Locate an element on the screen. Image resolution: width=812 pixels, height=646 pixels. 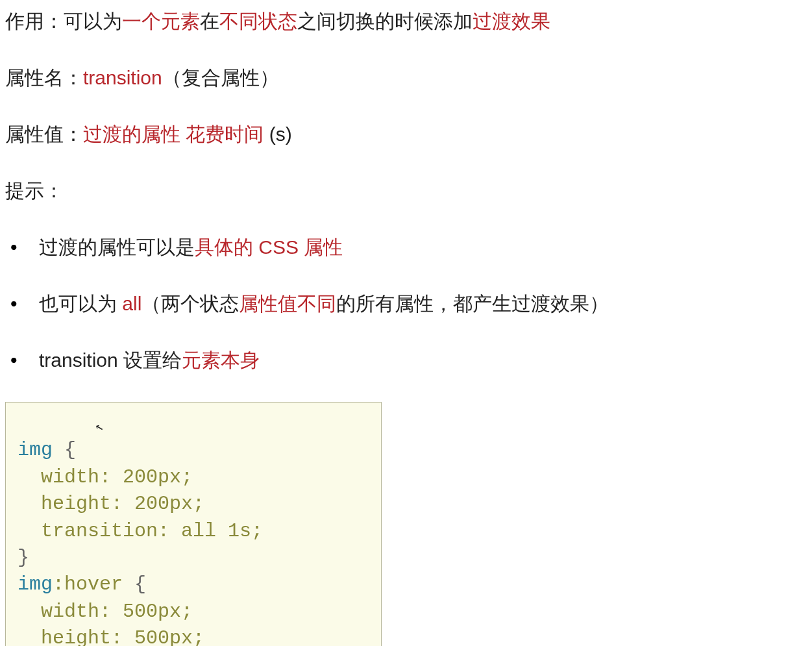
code-line: height: 500px; is located at coordinates (111, 636).